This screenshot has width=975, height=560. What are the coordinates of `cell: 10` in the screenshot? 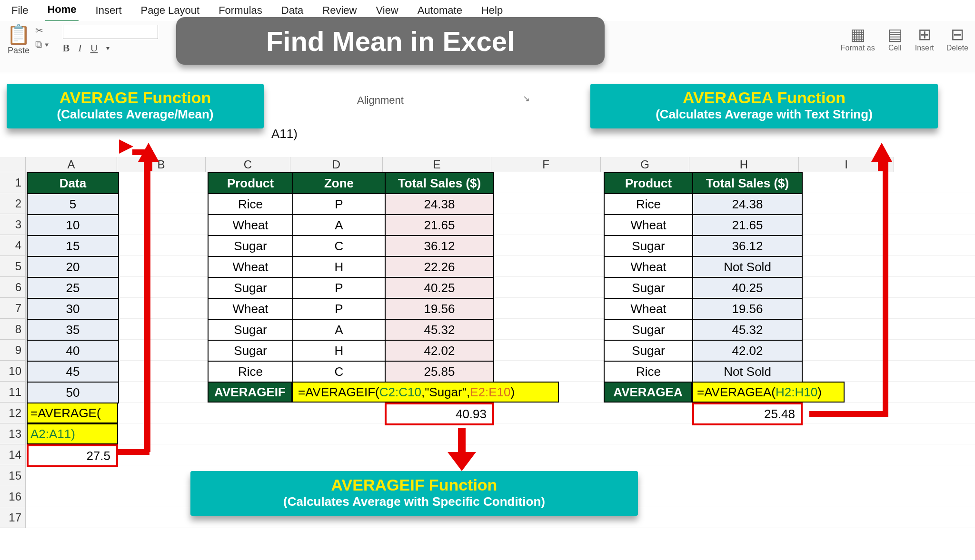 It's located at (73, 225).